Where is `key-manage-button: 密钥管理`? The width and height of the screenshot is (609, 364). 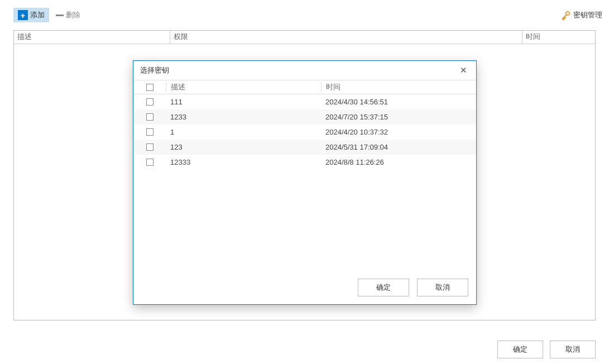
key-manage-button: 密钥管理 is located at coordinates (582, 15).